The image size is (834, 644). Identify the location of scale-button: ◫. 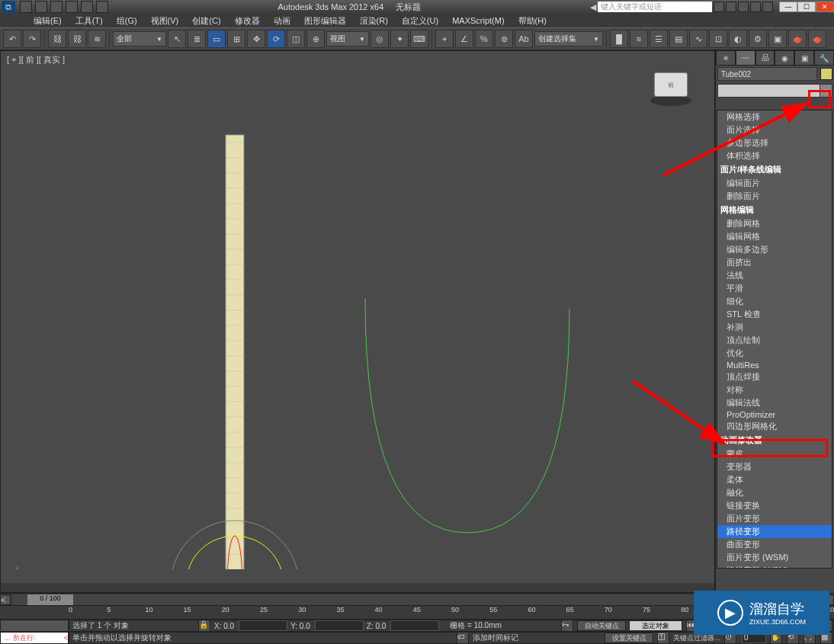
(296, 39).